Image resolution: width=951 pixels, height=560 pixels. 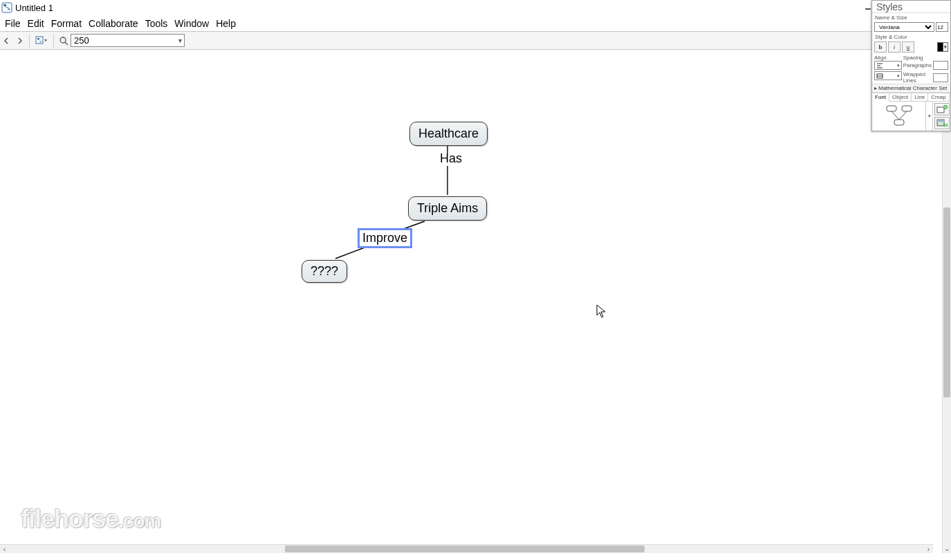 I want to click on underline-button: u, so click(x=908, y=47).